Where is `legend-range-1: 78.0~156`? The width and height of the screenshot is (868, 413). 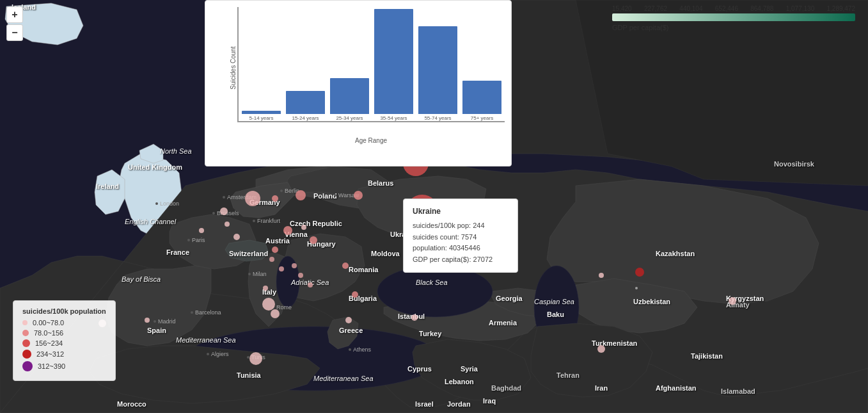 legend-range-1: 78.0~156 is located at coordinates (49, 333).